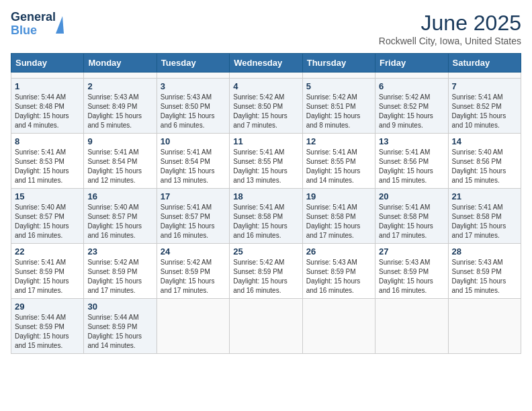  Describe the element at coordinates (193, 141) in the screenshot. I see `day-number: 10` at that location.